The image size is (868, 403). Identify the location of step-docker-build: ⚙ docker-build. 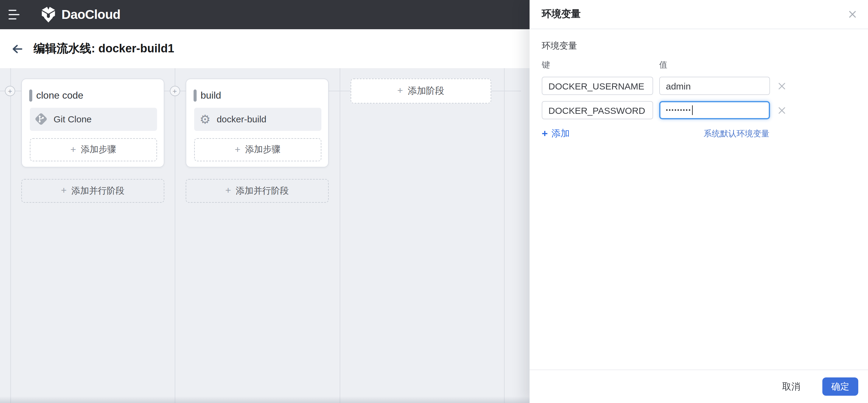
(257, 119).